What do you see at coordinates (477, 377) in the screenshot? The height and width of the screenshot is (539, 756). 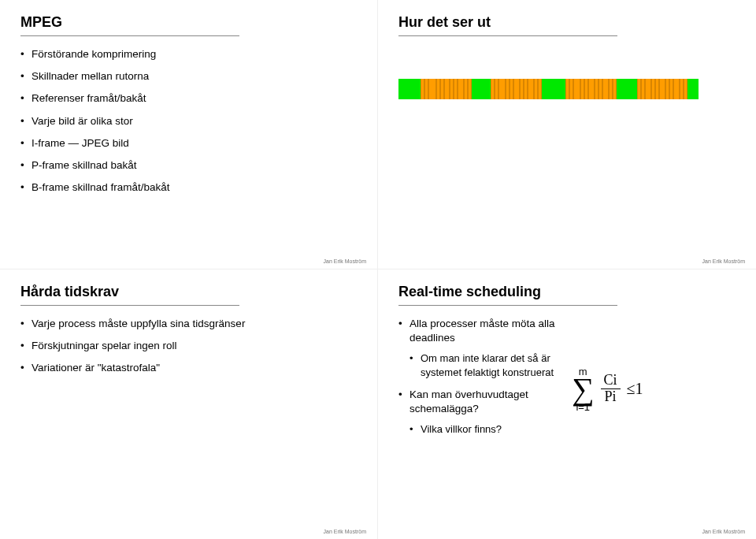 I see `bullet-list: Alla processer måste möta alla deadlines…` at bounding box center [477, 377].